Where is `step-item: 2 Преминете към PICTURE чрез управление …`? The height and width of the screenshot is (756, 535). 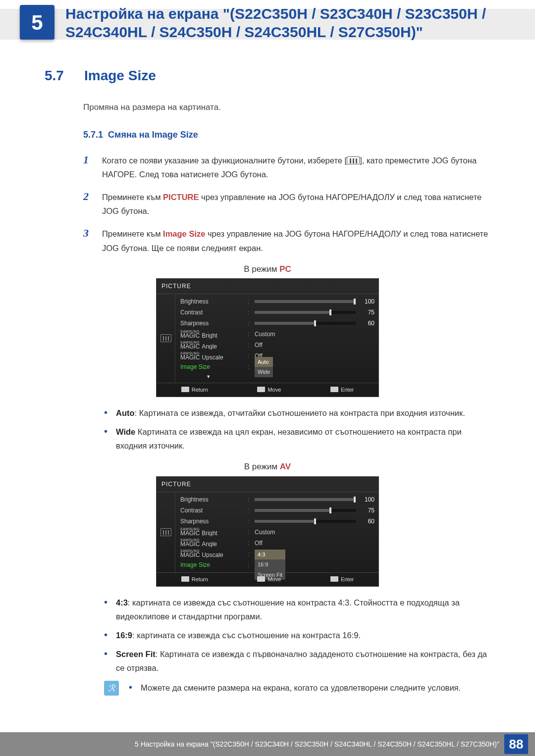
step-item: 2 Преминете към PICTURE чрез управление … is located at coordinates (287, 203).